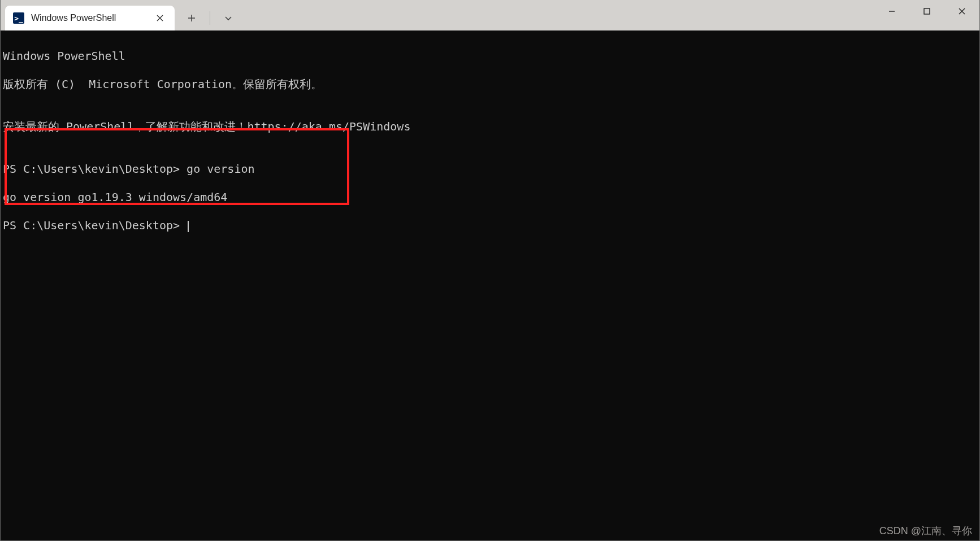 The image size is (980, 541). I want to click on tab-dropdown-button, so click(228, 18).